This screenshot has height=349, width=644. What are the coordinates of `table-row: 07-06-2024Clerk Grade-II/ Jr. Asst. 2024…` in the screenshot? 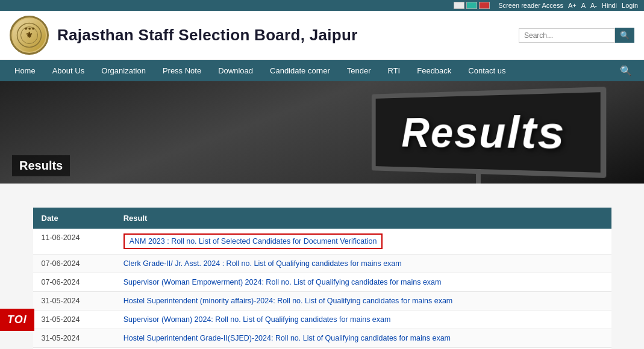 It's located at (322, 264).